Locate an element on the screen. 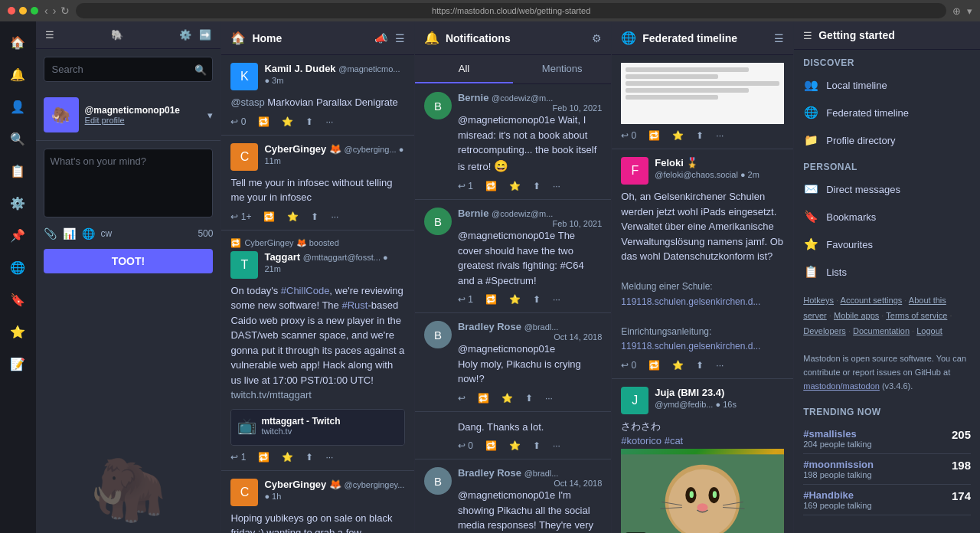 Image resolution: width=980 pixels, height=533 pixels. edit-profile-link: Edit profile is located at coordinates (144, 120).